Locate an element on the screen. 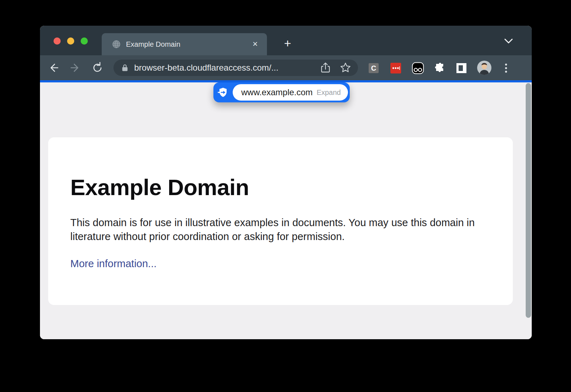  side-panel-icon is located at coordinates (461, 68).